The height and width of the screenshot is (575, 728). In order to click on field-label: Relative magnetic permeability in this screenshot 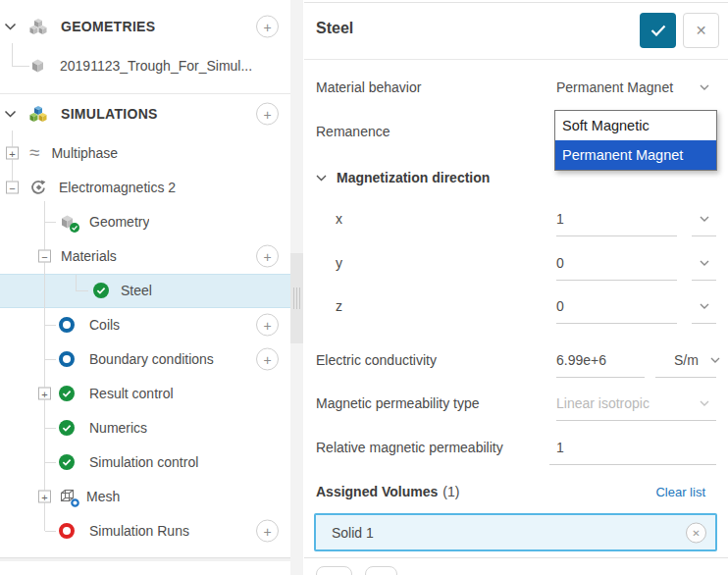, I will do `click(410, 447)`.